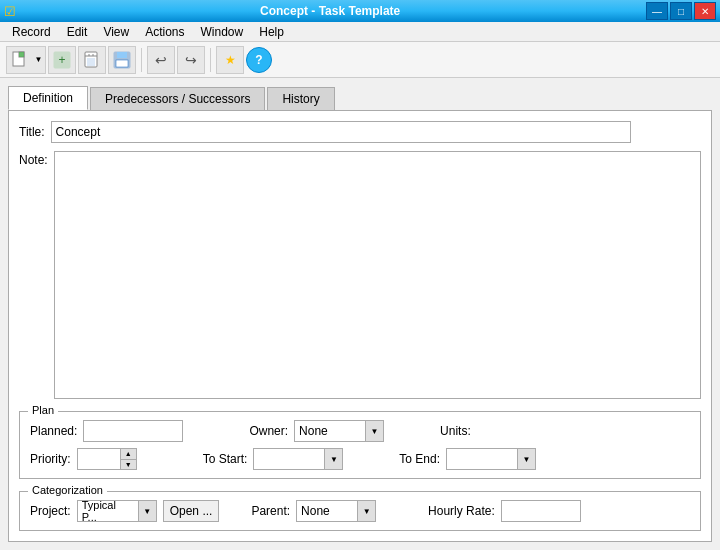 The image size is (720, 550). What do you see at coordinates (268, 431) in the screenshot?
I see `owner-label: Owner:` at bounding box center [268, 431].